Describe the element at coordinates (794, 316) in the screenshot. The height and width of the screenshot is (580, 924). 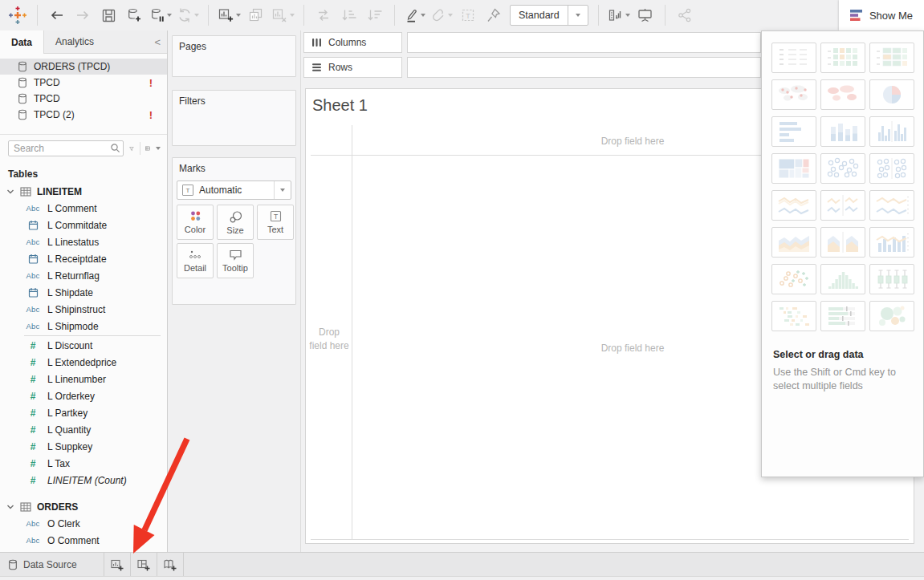
I see `showme-gantt` at that location.